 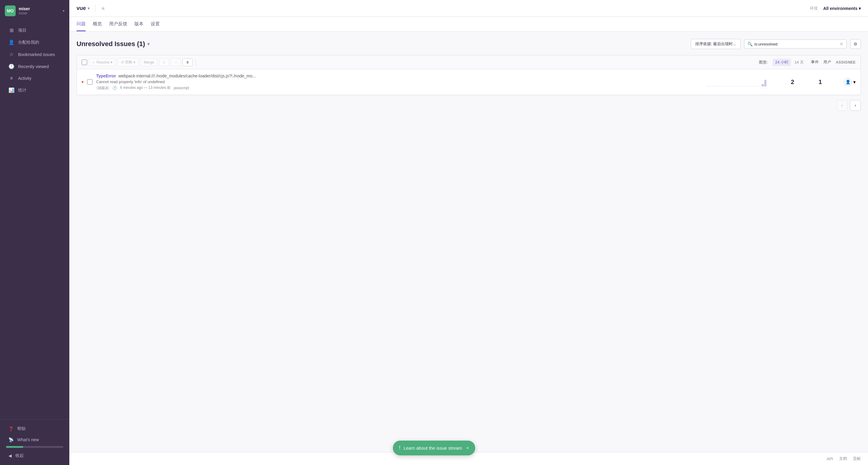 What do you see at coordinates (469, 75) in the screenshot?
I see `issues-table: ✓ Resolve ▾ ↺ 忽略 ▾ Merge ☆ ··· ⏸ 图形:` at bounding box center [469, 75].